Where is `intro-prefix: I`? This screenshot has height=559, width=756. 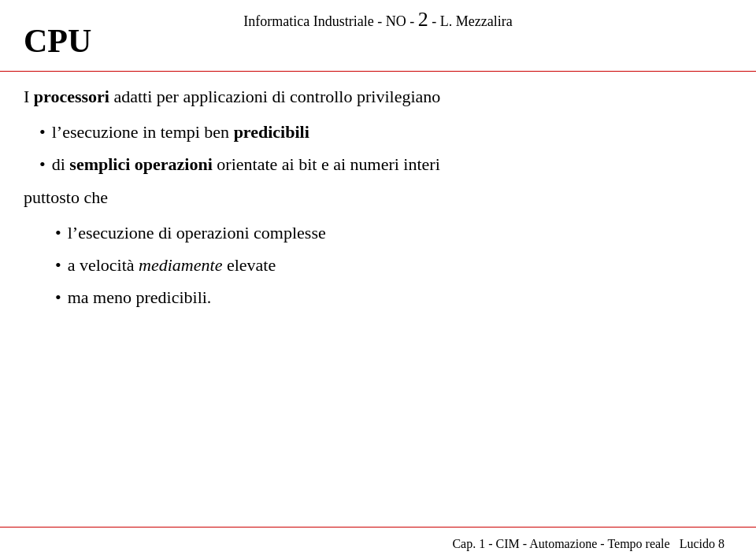 intro-prefix: I is located at coordinates (28, 96).